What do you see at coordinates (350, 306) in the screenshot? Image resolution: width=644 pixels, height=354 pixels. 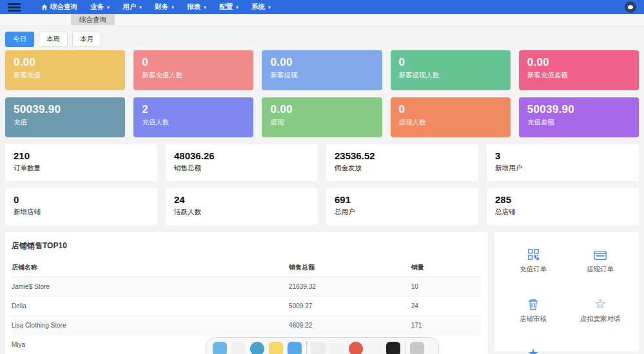 I see `cell-sales-amount: 5009.27` at bounding box center [350, 306].